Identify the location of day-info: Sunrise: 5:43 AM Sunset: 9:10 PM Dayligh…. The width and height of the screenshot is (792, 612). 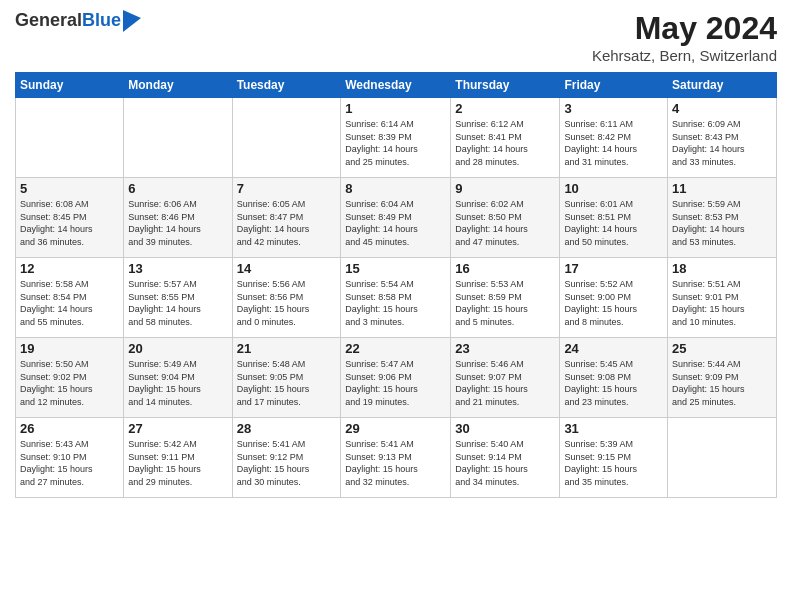
(70, 463).